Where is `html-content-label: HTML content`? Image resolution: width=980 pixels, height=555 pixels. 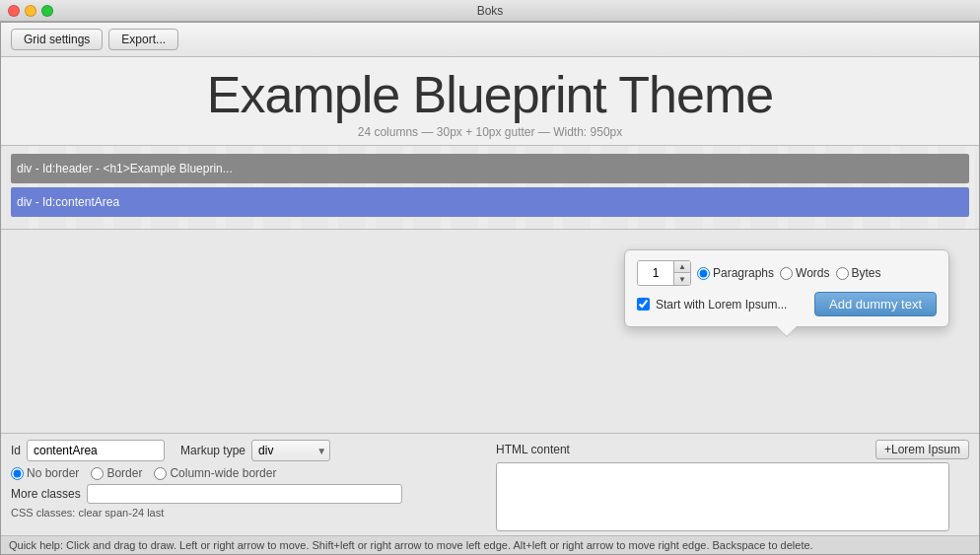 html-content-label: HTML content is located at coordinates (532, 450).